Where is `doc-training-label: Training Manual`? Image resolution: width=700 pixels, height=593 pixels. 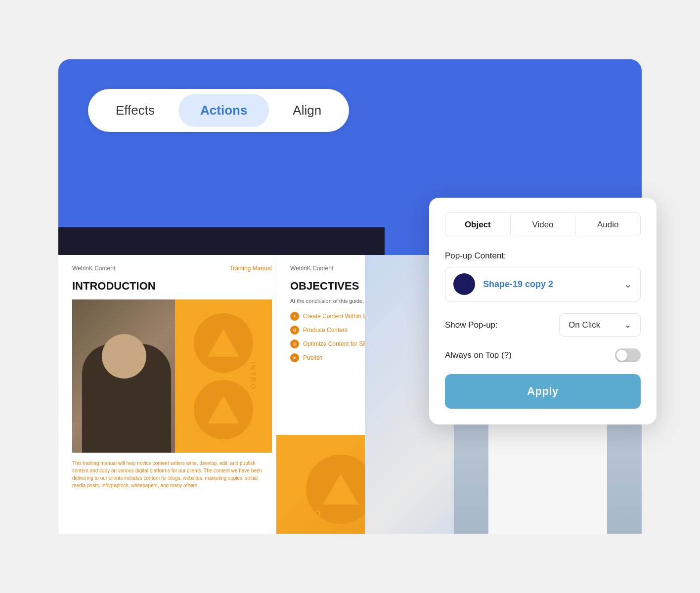 doc-training-label: Training Manual is located at coordinates (251, 268).